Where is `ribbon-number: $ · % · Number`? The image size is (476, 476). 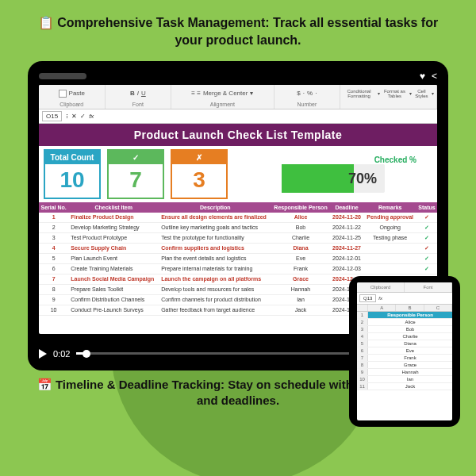
ribbon-number: $ · % · Number is located at coordinates (308, 97).